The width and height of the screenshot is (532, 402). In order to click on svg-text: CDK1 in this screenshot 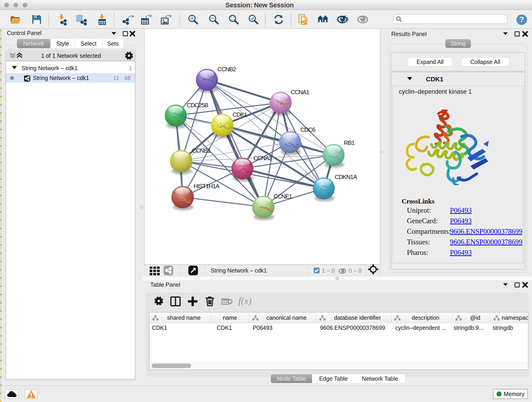, I will do `click(240, 115)`.